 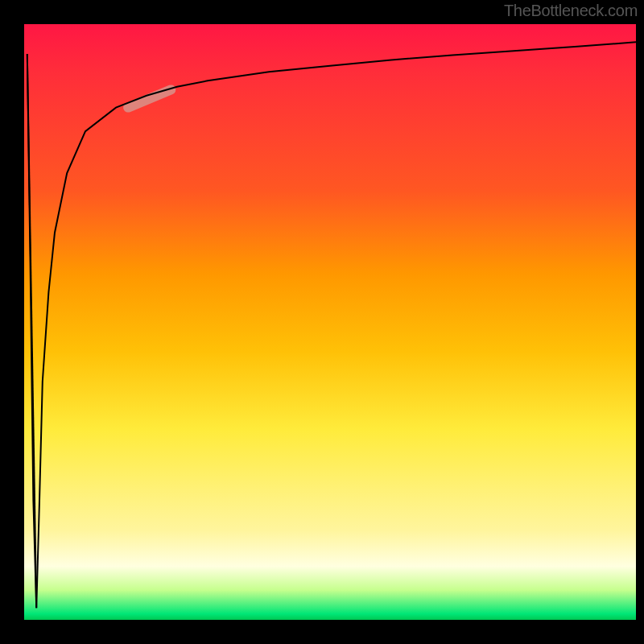 What do you see at coordinates (150, 98) in the screenshot?
I see `highlight-segment` at bounding box center [150, 98].